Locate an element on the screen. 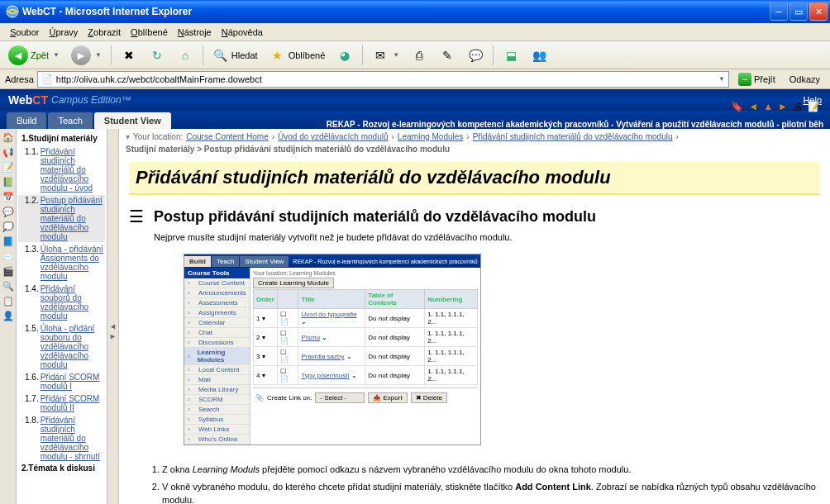 Image resolution: width=830 pixels, height=504 pixels. strip-media-icon: 🎬 is located at coordinates (8, 271).